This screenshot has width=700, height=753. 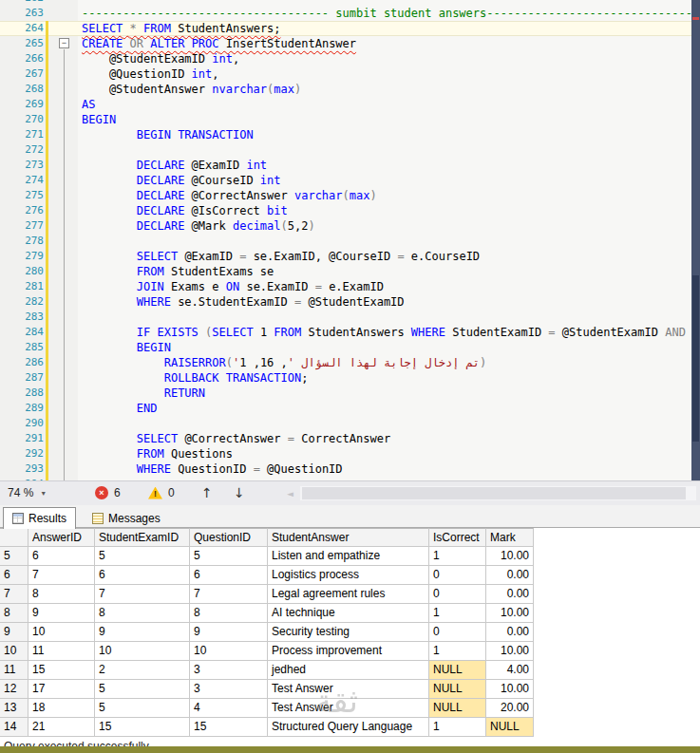 I want to click on editor-line: 272, so click(x=350, y=150).